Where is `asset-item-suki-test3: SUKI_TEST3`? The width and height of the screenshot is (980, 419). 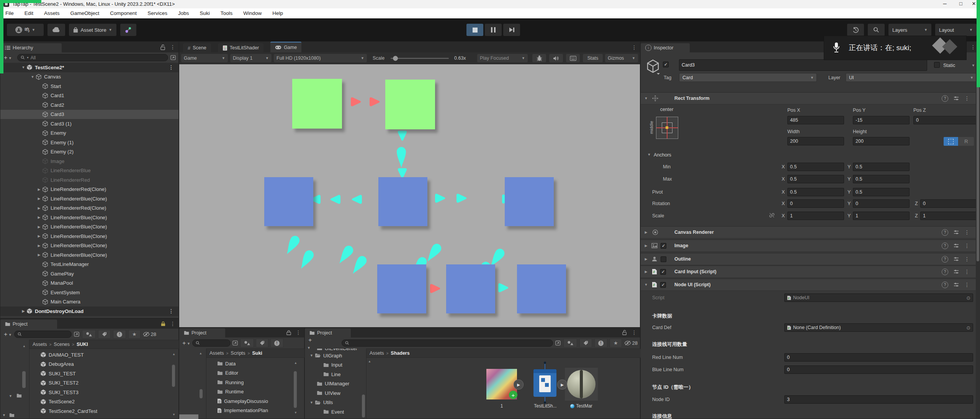 asset-item-suki-test3: SUKI_TEST3 is located at coordinates (100, 393).